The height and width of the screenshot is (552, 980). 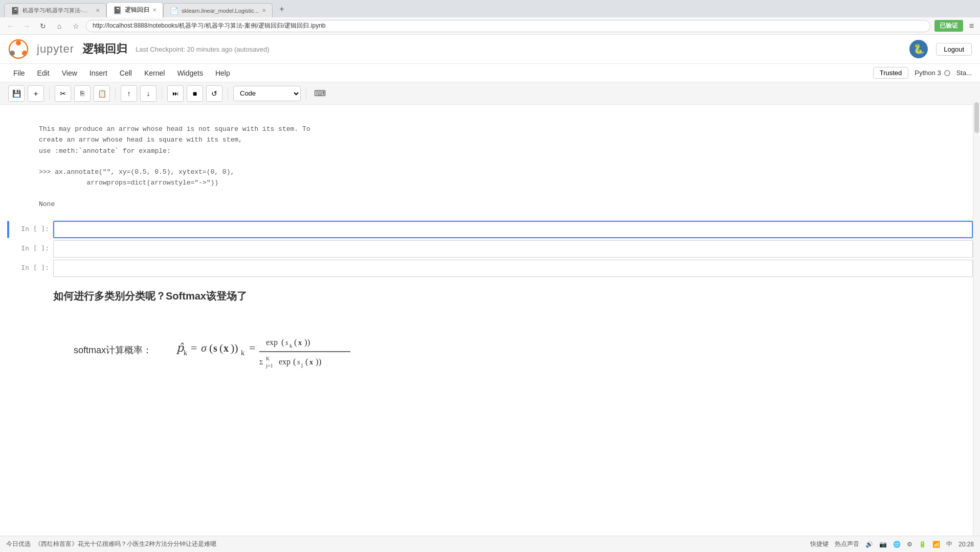 What do you see at coordinates (129, 94) in the screenshot?
I see `move-up-button: ↑` at bounding box center [129, 94].